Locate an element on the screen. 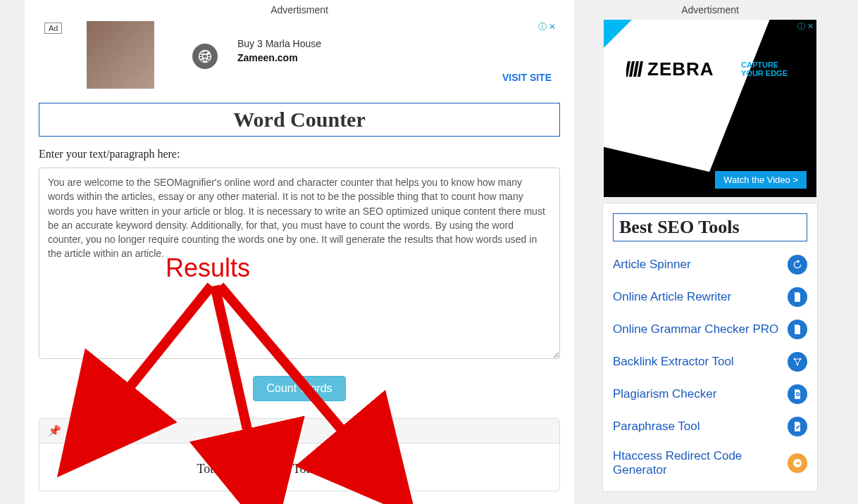  ad-thumbnail is located at coordinates (120, 55).